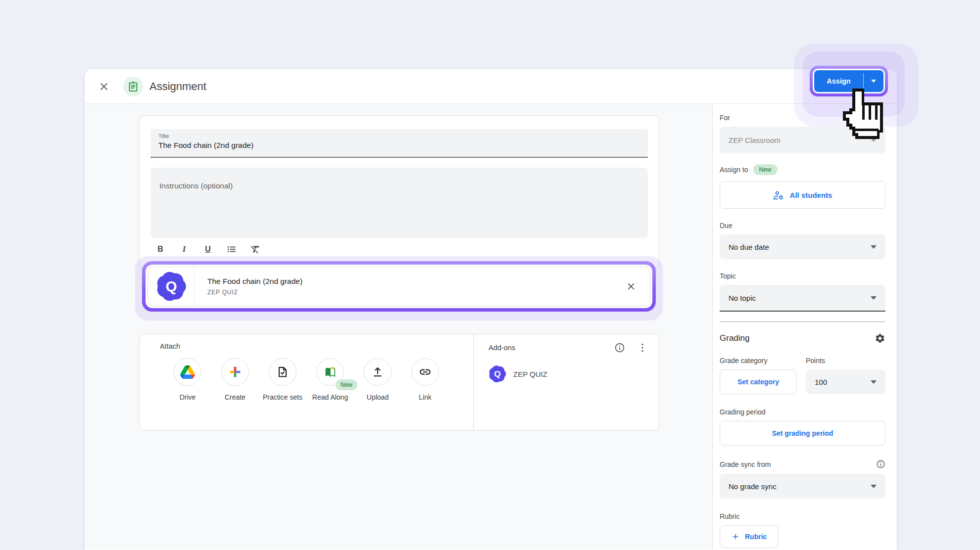  Describe the element at coordinates (425, 398) in the screenshot. I see `attach-item-label: Link` at that location.